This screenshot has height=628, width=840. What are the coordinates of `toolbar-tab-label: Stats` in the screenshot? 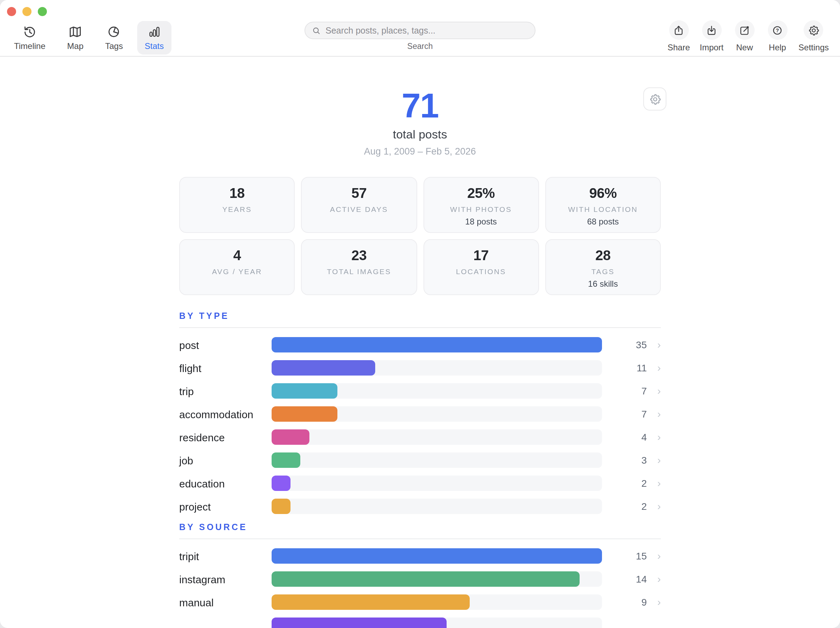 It's located at (154, 46).